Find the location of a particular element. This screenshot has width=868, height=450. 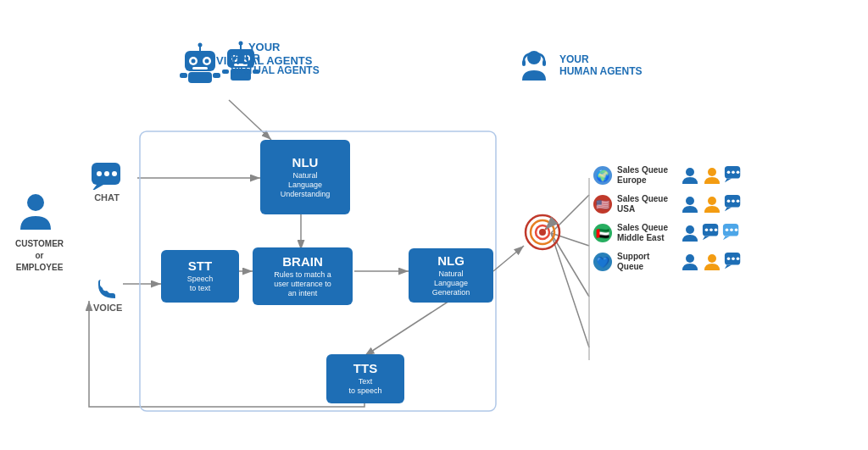

queue-row-usa: 🇺🇸 Sales QueueUSA is located at coordinates (668, 204).